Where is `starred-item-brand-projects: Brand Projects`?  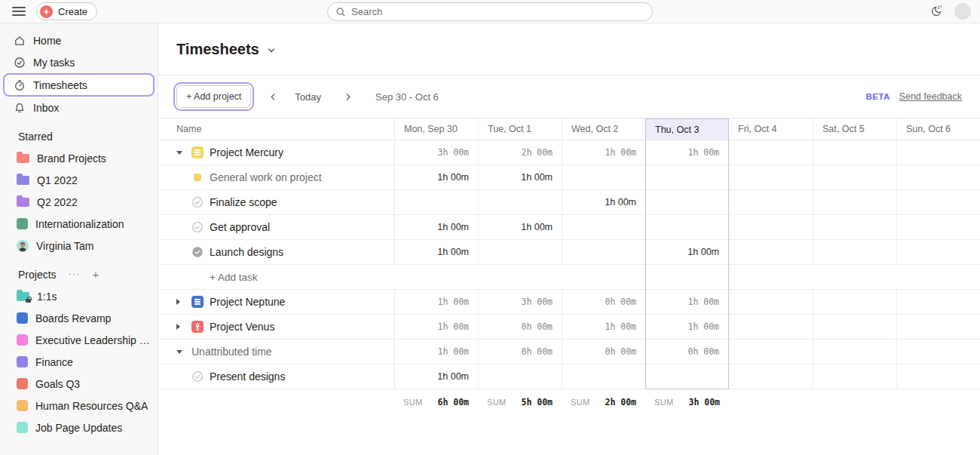 starred-item-brand-projects: Brand Projects is located at coordinates (78, 158).